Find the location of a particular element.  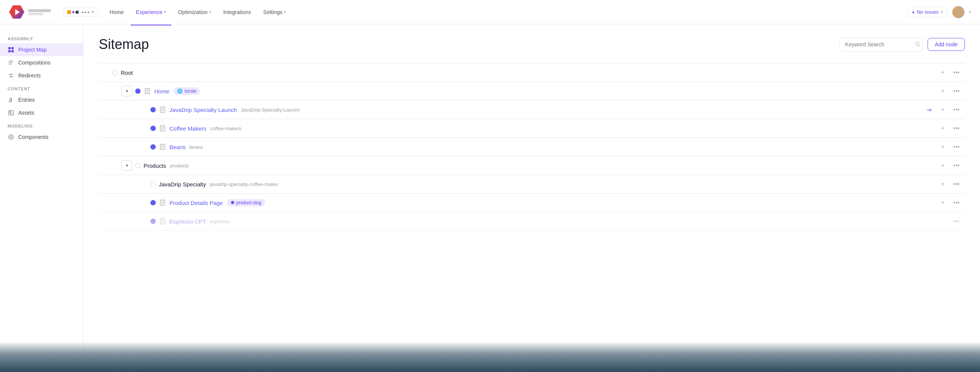

nav-optimization: Optimization ▾ is located at coordinates (195, 12).